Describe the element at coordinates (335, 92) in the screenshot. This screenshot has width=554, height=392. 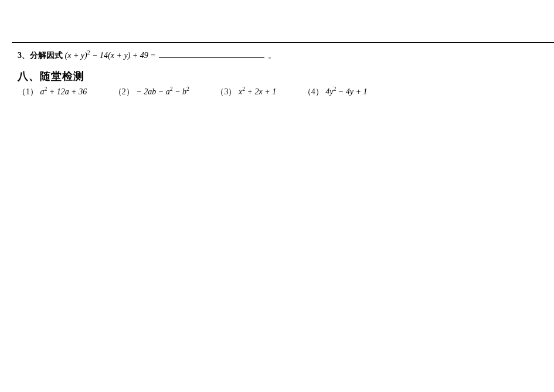
I see `subproblem-4: （4） 4y2 − 4y + 1` at that location.